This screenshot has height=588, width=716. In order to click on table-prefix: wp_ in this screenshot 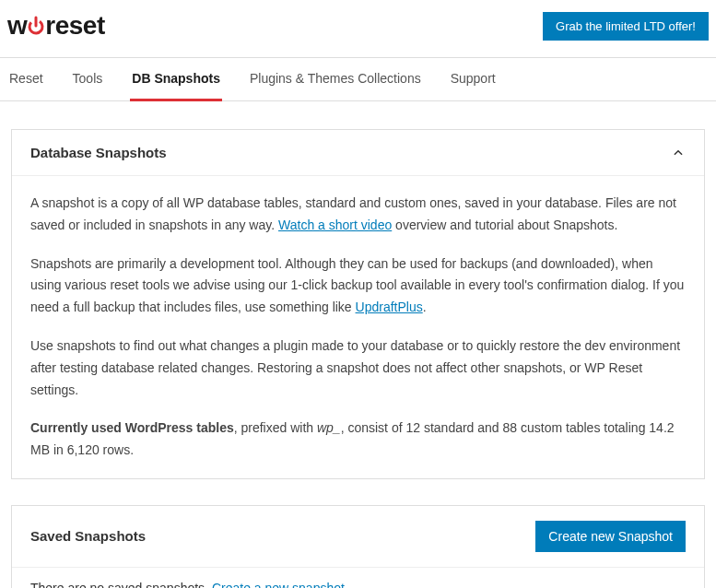, I will do `click(329, 428)`.